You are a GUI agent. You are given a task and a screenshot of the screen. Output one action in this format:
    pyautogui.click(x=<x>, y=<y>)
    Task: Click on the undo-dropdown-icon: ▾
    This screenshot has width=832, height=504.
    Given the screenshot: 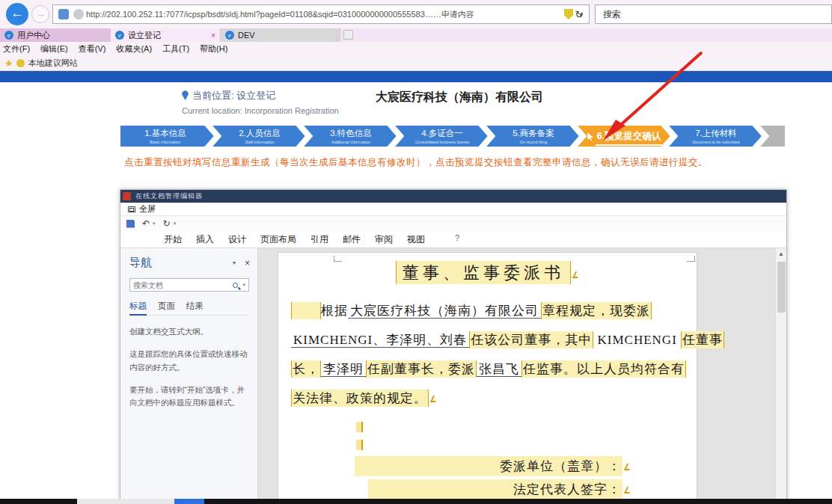 What is the action you would take?
    pyautogui.click(x=154, y=224)
    